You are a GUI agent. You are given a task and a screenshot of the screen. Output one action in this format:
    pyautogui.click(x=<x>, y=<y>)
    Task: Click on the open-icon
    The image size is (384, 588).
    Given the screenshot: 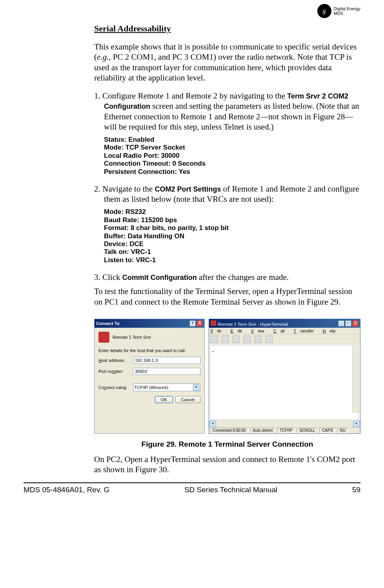 What is the action you would take?
    pyautogui.click(x=225, y=339)
    